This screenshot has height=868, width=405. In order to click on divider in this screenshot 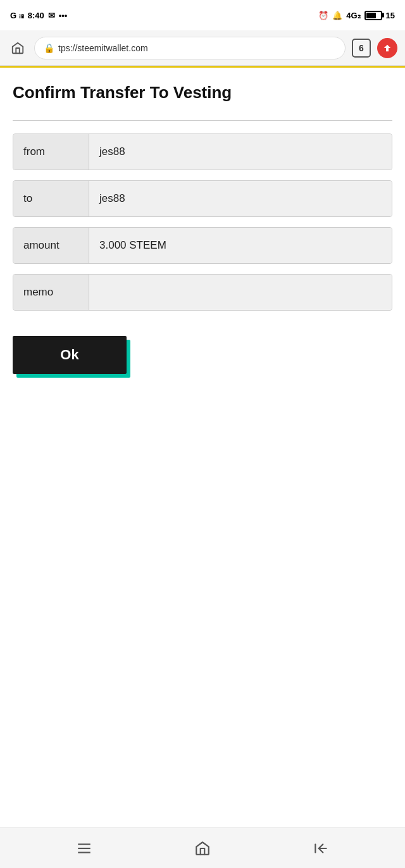, I will do `click(202, 120)`.